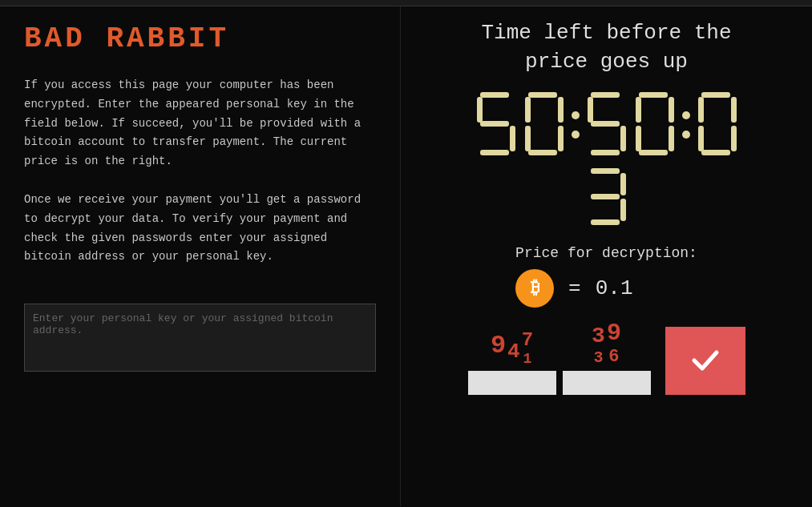 The width and height of the screenshot is (812, 507). I want to click on timer-row2, so click(607, 197).